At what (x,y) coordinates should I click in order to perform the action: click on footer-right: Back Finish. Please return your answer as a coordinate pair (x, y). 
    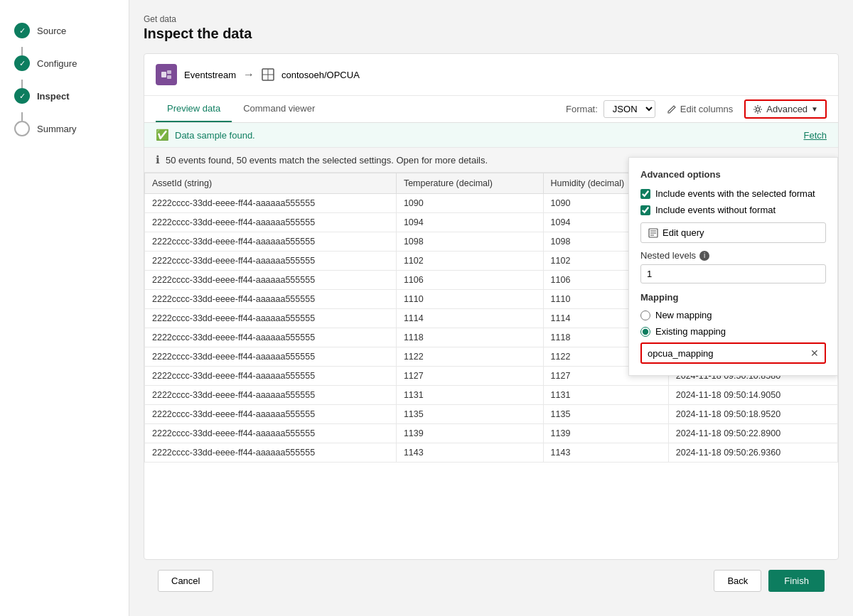
    Looking at the image, I should click on (769, 581).